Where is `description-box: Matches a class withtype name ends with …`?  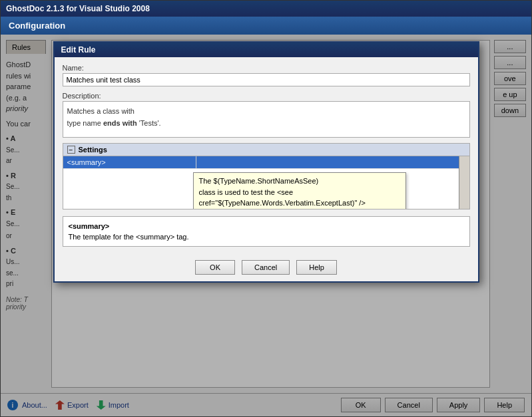
description-box: Matches a class withtype name ends with … is located at coordinates (266, 120).